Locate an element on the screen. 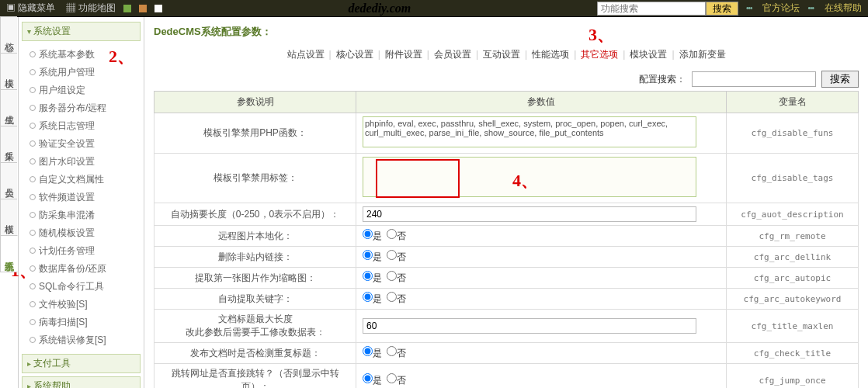 The height and width of the screenshot is (388, 868). vtab-4: 会员 is located at coordinates (9, 181).